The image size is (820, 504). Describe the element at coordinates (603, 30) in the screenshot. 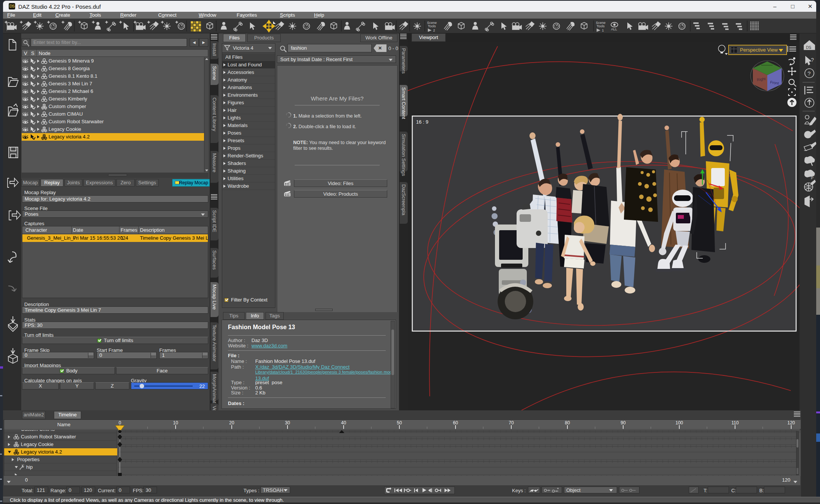

I see `svg-text: 1` at that location.